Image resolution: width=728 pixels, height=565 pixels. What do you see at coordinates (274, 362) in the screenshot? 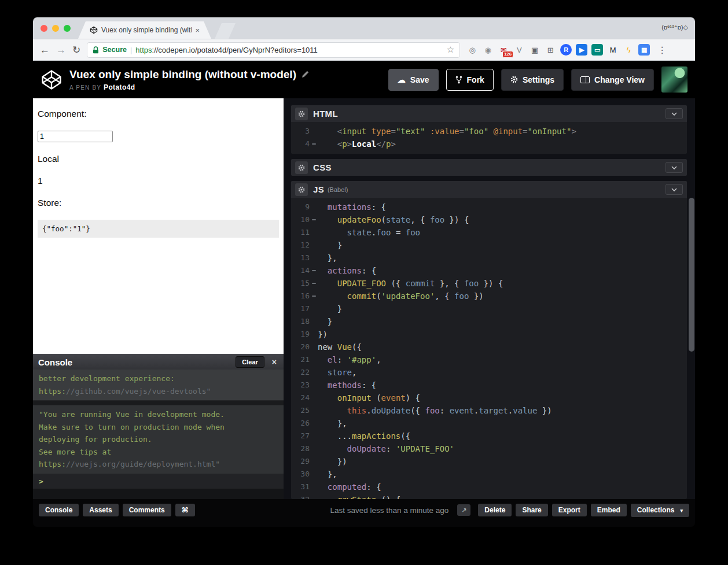
I see `console-close-icon: ×` at bounding box center [274, 362].